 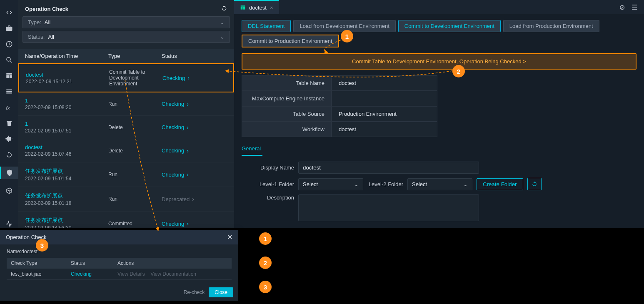 I want to click on refresh-folder-button, so click(x=534, y=184).